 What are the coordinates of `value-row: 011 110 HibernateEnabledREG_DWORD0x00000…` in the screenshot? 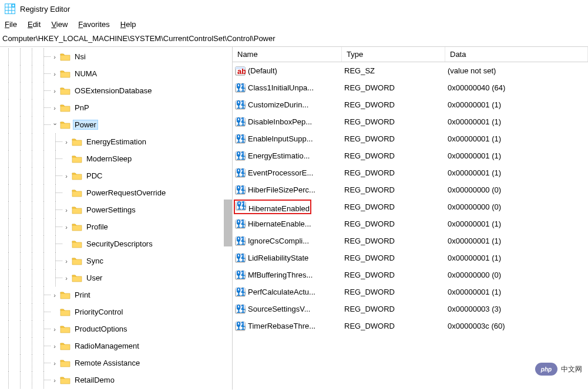 It's located at (410, 207).